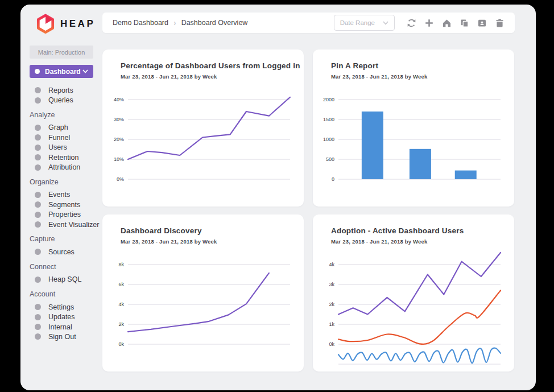 This screenshot has height=392, width=554. What do you see at coordinates (455, 23) in the screenshot?
I see `toolbar-actions` at bounding box center [455, 23].